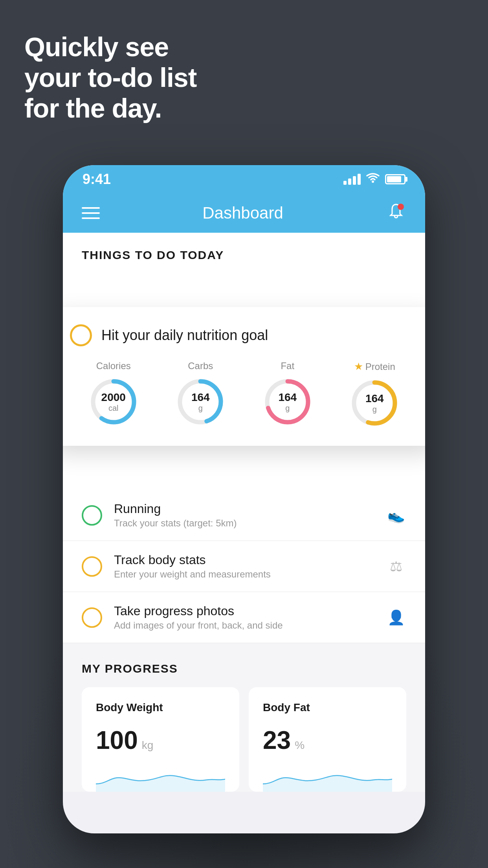 The width and height of the screenshot is (488, 868). Describe the element at coordinates (244, 611) in the screenshot. I see `todo-title: Take progress photos` at that location.